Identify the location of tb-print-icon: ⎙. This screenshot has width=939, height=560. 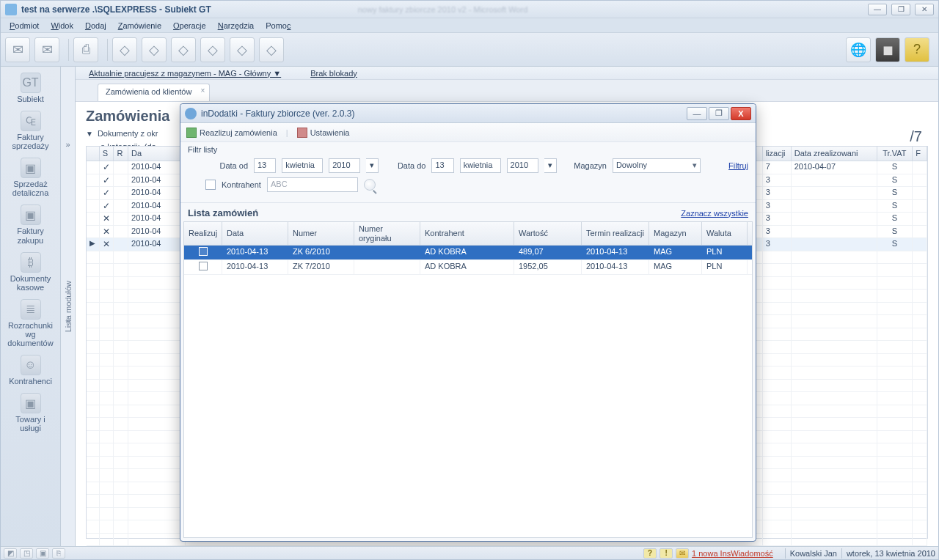
(86, 50).